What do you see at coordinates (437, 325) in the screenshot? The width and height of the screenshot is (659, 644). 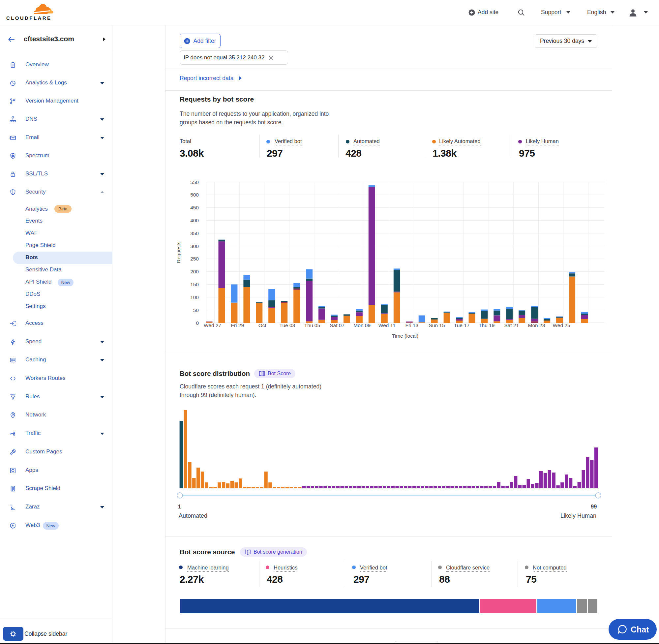 I see `svg-text: Sun 15` at bounding box center [437, 325].